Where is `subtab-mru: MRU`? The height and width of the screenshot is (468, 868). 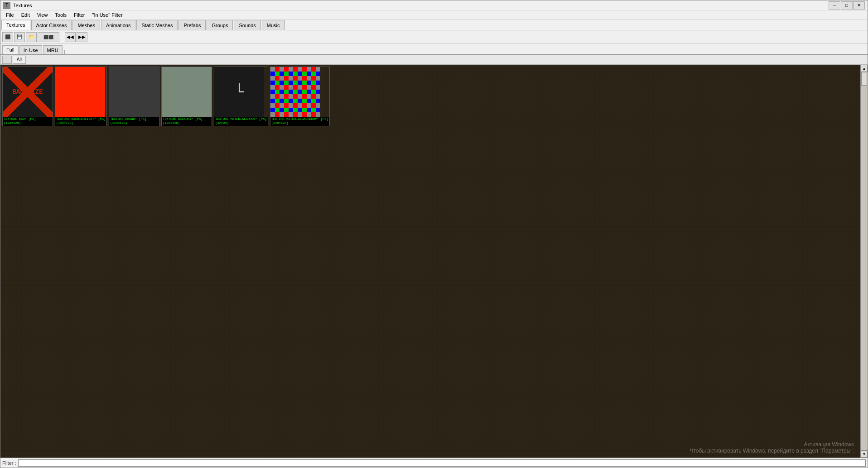
subtab-mru: MRU is located at coordinates (53, 50).